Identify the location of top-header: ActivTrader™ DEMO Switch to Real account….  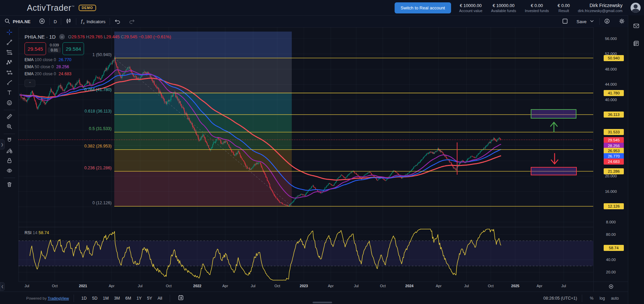
(322, 8).